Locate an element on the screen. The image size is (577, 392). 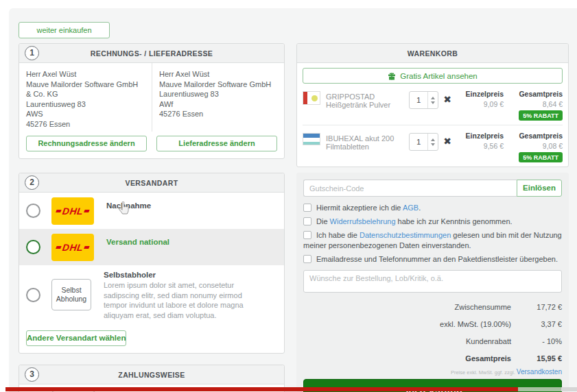
shipping-option-description: Lorem ipsum dolor sit amet, consetetur s… is located at coordinates (179, 300).